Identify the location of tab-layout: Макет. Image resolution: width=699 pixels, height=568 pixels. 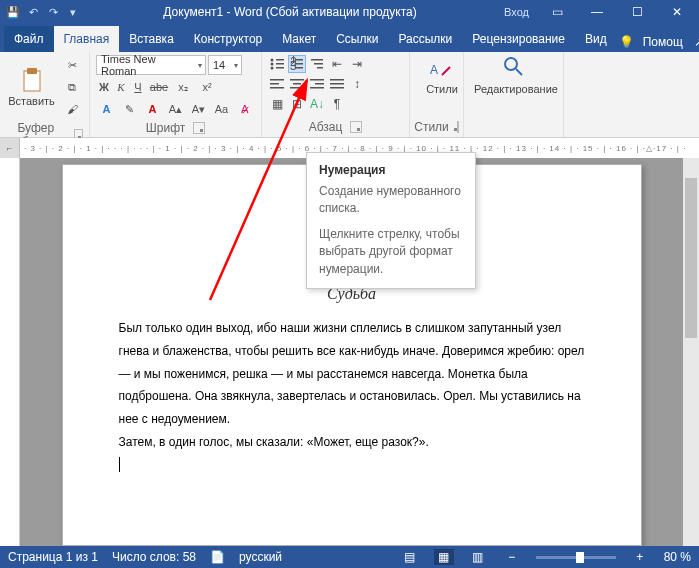
(299, 39).